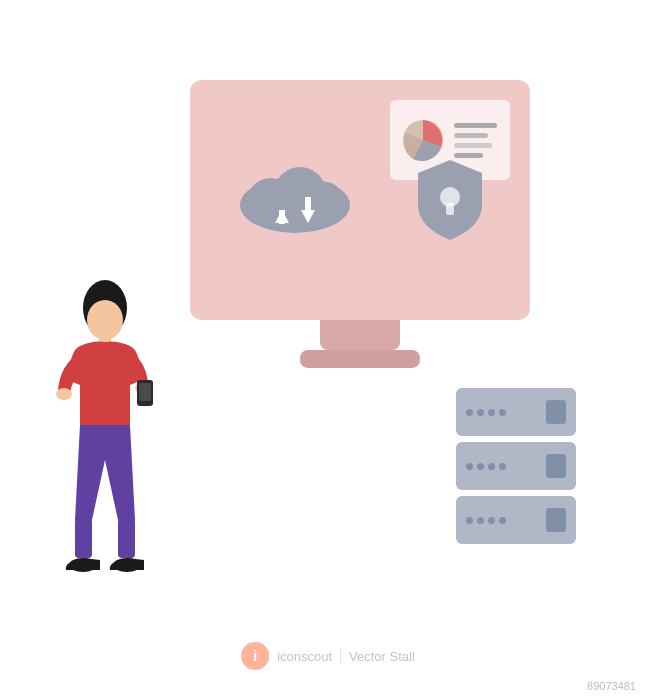 The height and width of the screenshot is (700, 656). I want to click on shield-svg, so click(450, 200).